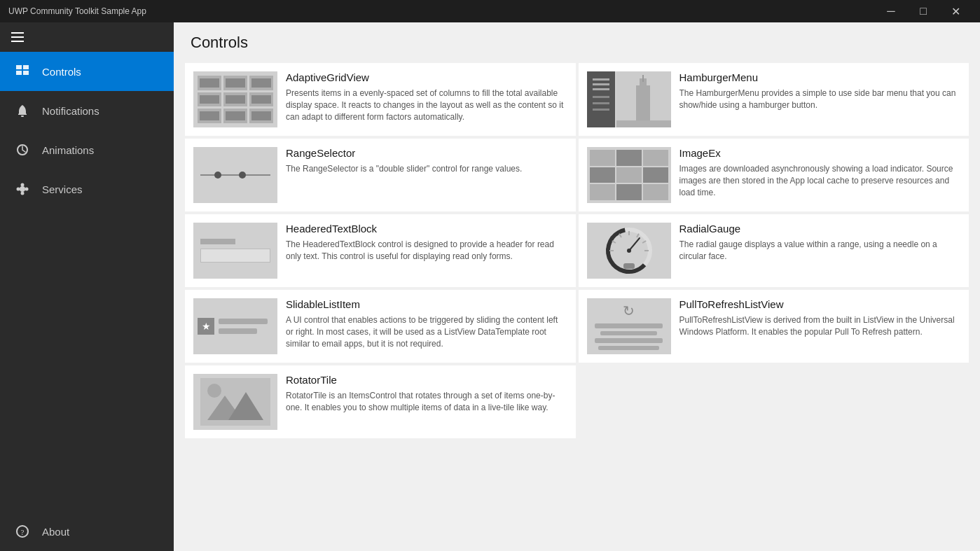 The height and width of the screenshot is (551, 980). What do you see at coordinates (22, 189) in the screenshot?
I see `services-icon` at bounding box center [22, 189].